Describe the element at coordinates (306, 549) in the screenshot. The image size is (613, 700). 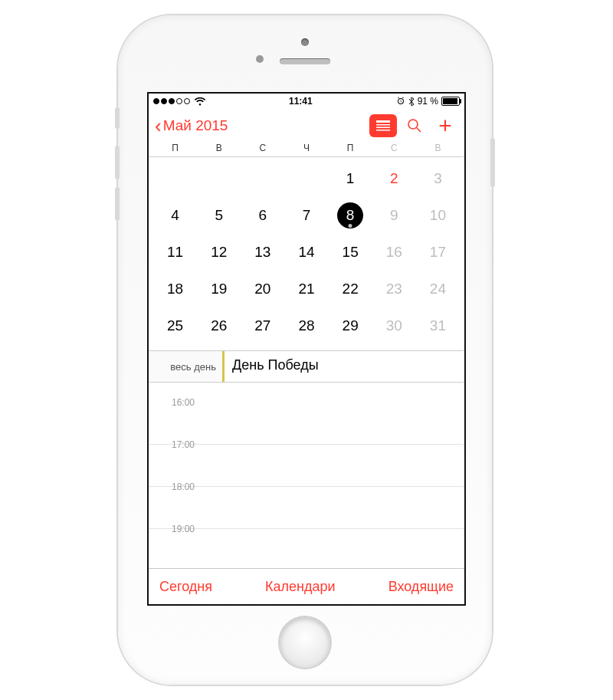
I see `hour-row: 19:00` at that location.